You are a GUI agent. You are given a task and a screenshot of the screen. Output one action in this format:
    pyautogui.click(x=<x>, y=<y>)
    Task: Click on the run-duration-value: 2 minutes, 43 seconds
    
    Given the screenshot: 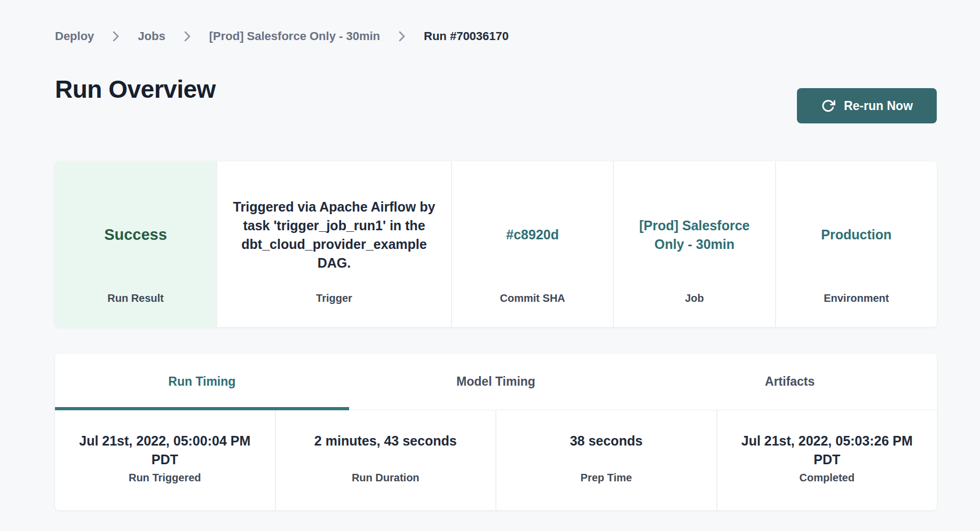 What is the action you would take?
    pyautogui.click(x=385, y=450)
    